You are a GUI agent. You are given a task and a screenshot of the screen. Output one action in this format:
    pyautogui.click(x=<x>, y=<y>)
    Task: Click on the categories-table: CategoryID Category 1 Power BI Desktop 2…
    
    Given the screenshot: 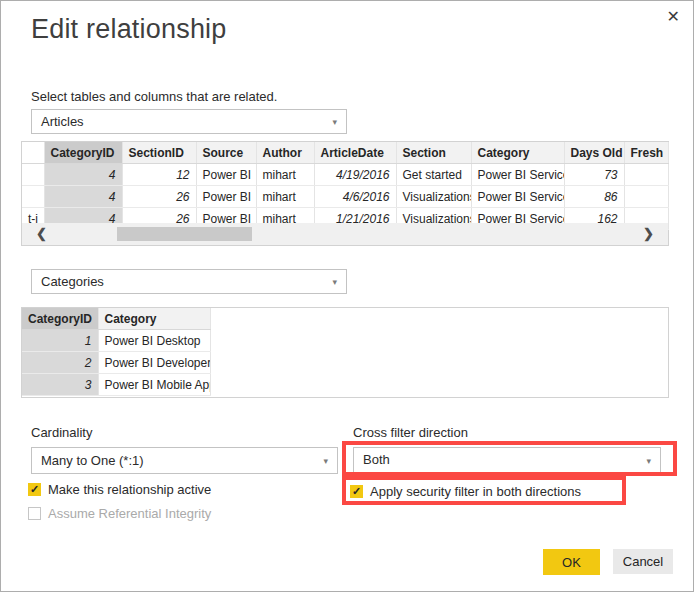 What is the action you would take?
    pyautogui.click(x=345, y=352)
    